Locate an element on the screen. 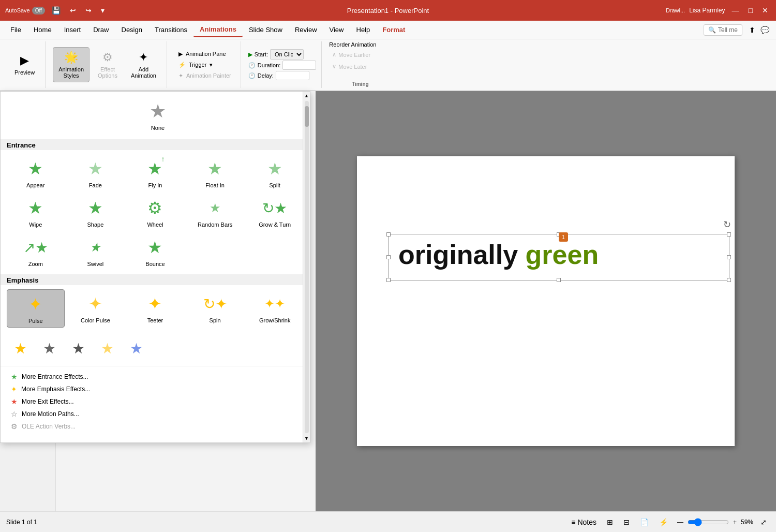 The image size is (776, 532). menu-review: Review is located at coordinates (306, 30).